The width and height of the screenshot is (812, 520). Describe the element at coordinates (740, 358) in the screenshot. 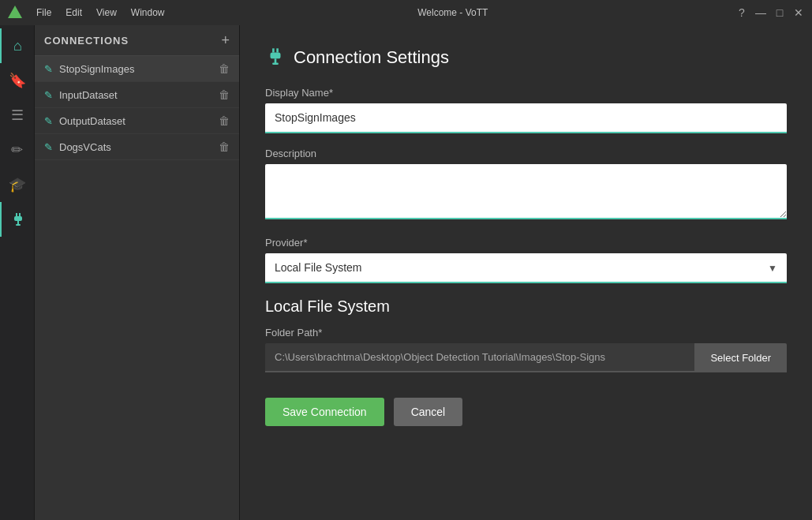

I see `select-folder-button: Select Folder` at that location.